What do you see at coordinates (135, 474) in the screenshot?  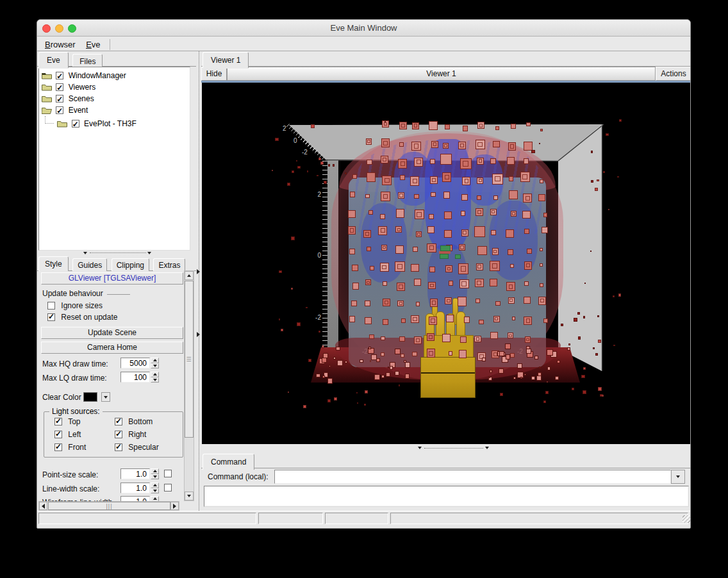 I see `point-size-value: 1.0` at bounding box center [135, 474].